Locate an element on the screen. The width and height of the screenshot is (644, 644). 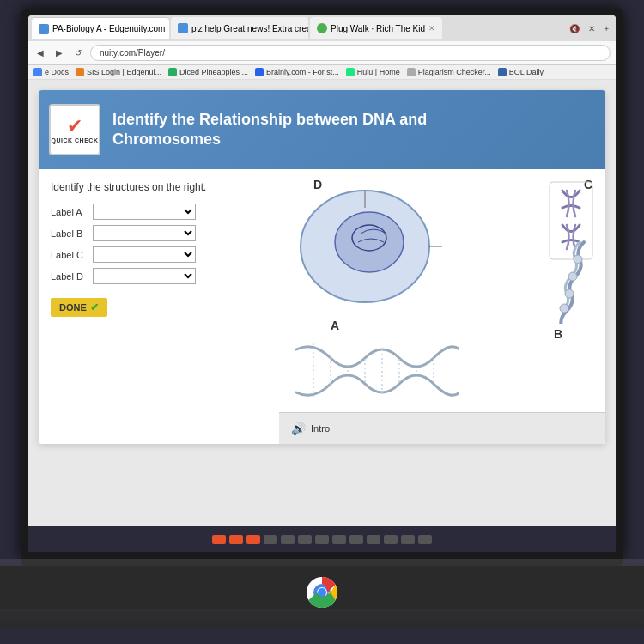
progress-dot-next is located at coordinates (425, 539).